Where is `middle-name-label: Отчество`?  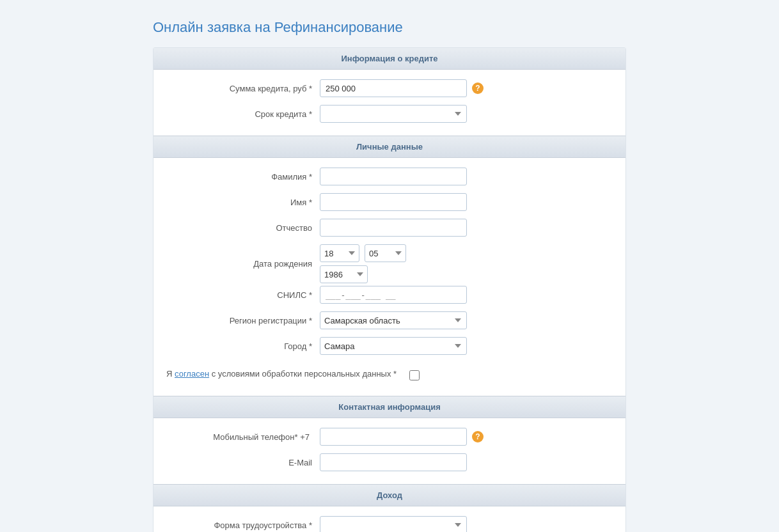
middle-name-label: Отчество is located at coordinates (243, 228).